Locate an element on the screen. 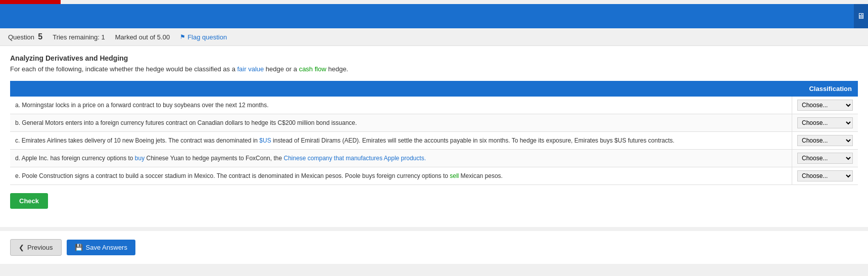 This screenshot has width=868, height=276. flag-icon: ⚑ is located at coordinates (183, 37).